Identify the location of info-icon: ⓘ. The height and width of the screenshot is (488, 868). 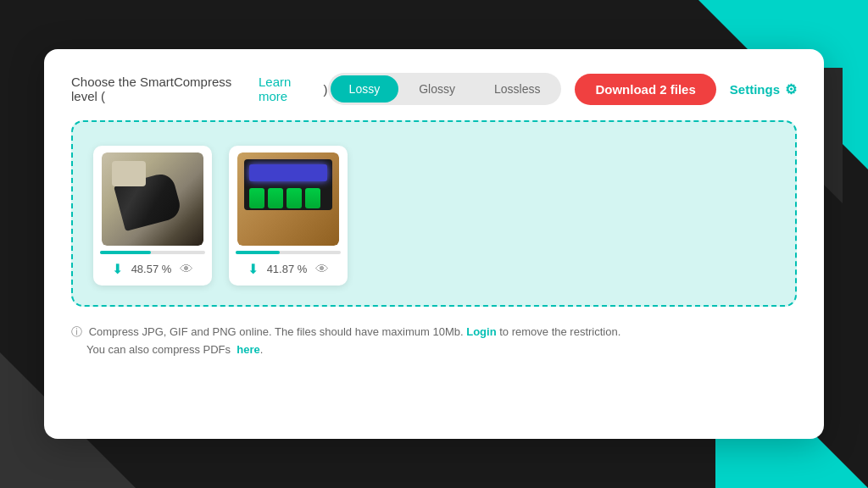
(76, 332).